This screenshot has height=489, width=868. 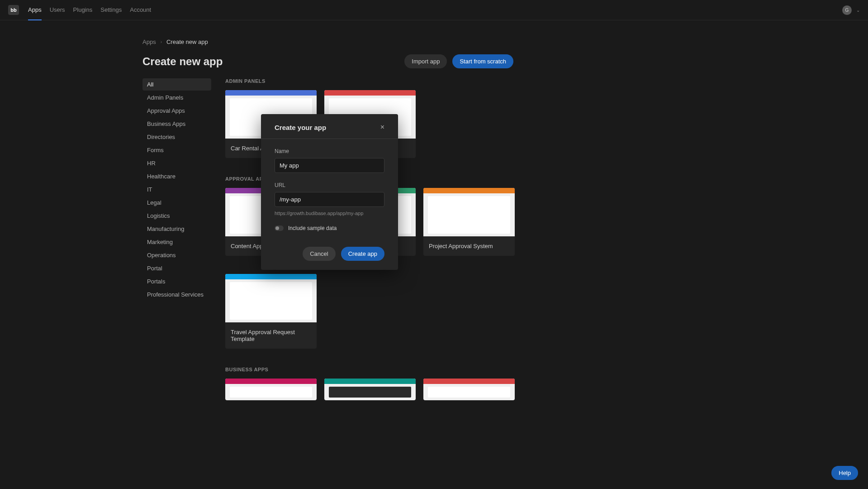 I want to click on breadcrumb-apps: Apps, so click(x=149, y=42).